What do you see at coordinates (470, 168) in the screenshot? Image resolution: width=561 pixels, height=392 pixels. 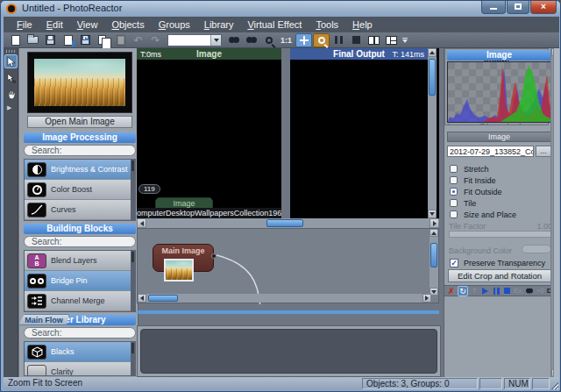 I see `option-stretch: Stretch` at bounding box center [470, 168].